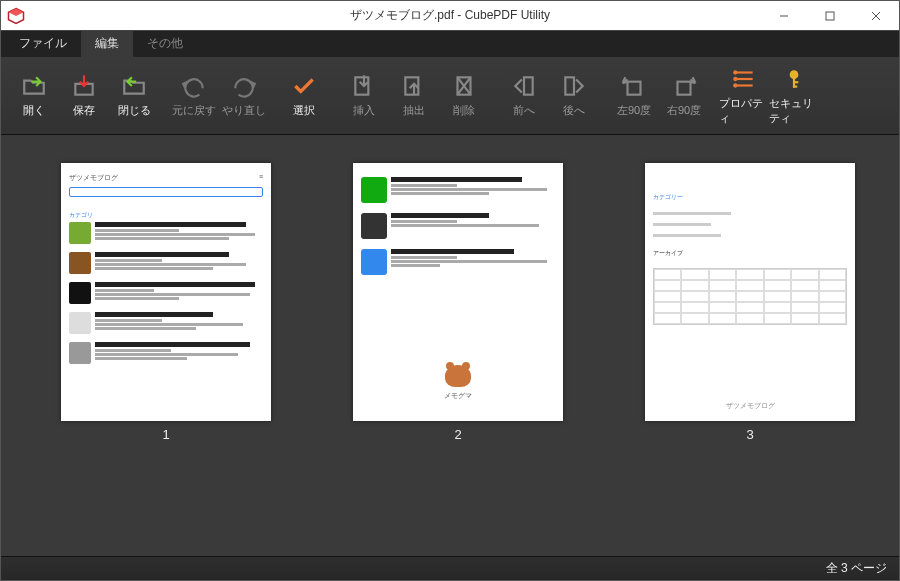 The width and height of the screenshot is (900, 581). I want to click on save-button: 保存, so click(84, 96).